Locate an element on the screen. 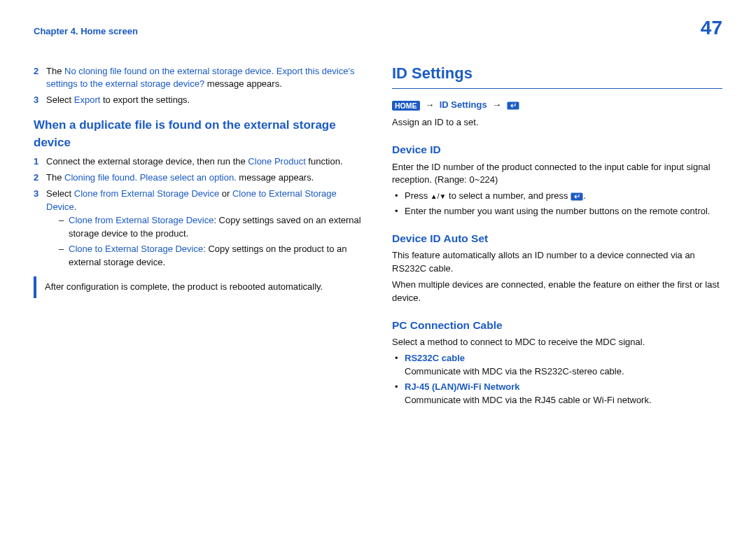 The width and height of the screenshot is (756, 534). page-number: 47 is located at coordinates (711, 28).